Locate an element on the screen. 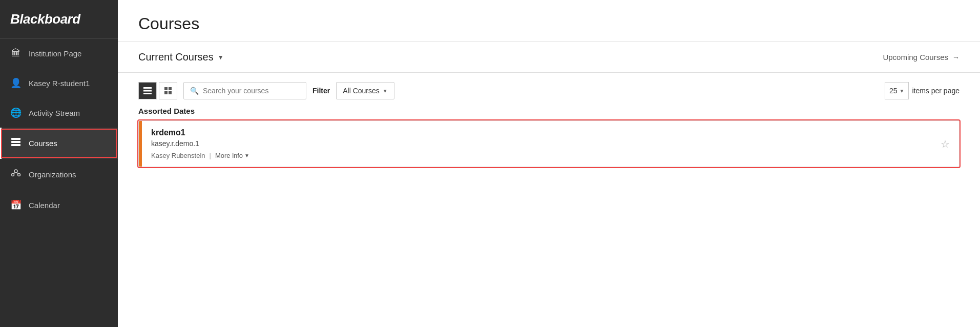 The height and width of the screenshot is (327, 980). globe-icon: 🌐 is located at coordinates (16, 113).